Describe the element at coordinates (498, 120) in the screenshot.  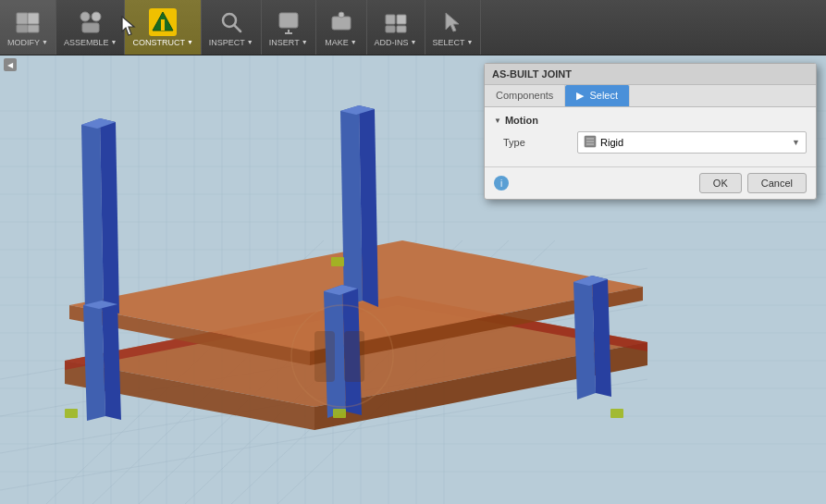
I see `section-triangle-icon: ▼` at that location.